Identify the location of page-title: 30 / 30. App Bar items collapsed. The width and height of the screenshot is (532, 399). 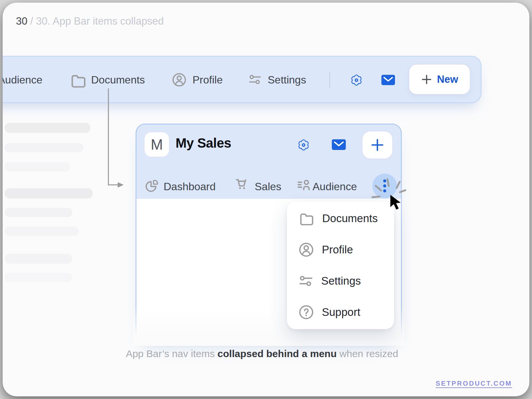
(90, 21).